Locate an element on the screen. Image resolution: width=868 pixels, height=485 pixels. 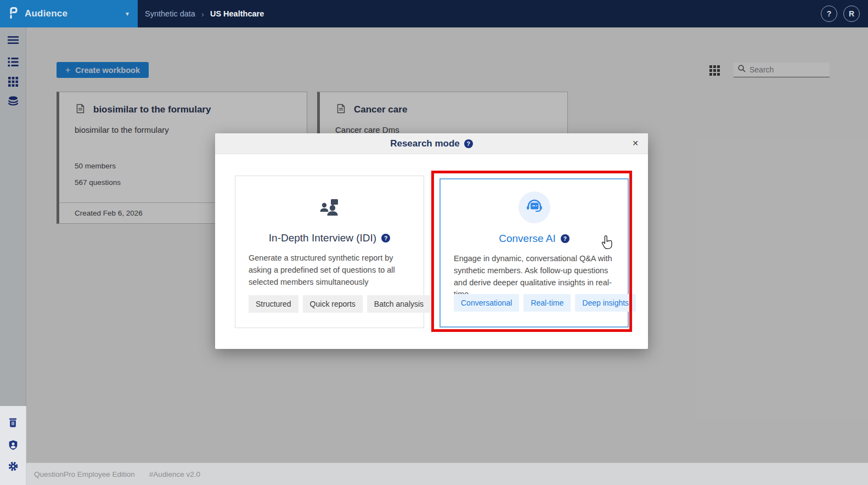
idi-title-text: In-Depth Interview (IDI) is located at coordinates (323, 238).